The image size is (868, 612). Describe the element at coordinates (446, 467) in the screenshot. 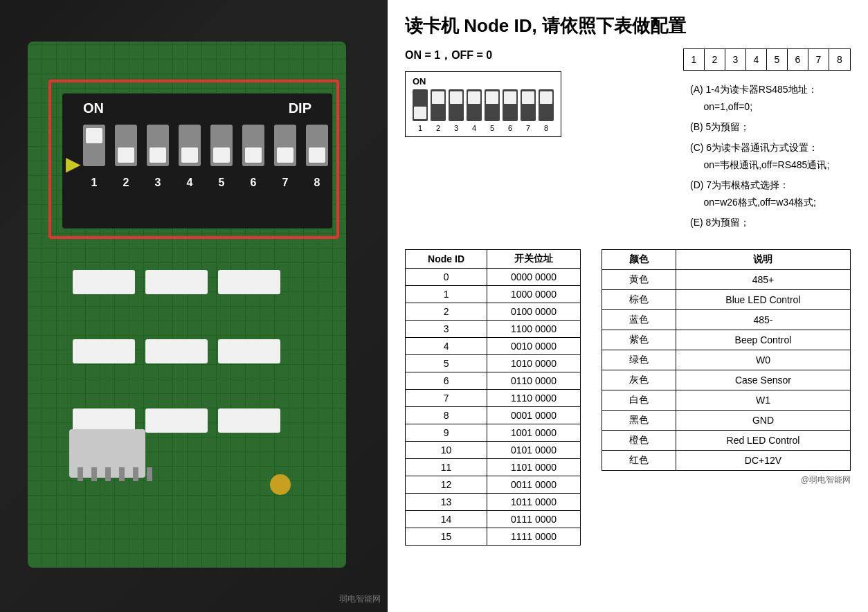

I see `table-cell: 11` at that location.